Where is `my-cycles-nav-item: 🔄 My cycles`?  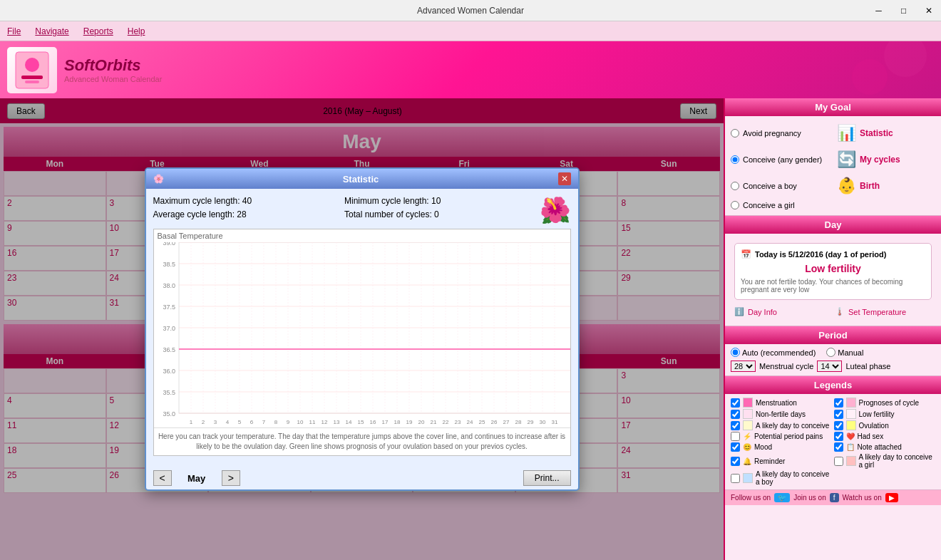
my-cycles-nav-item: 🔄 My cycles is located at coordinates (885, 160).